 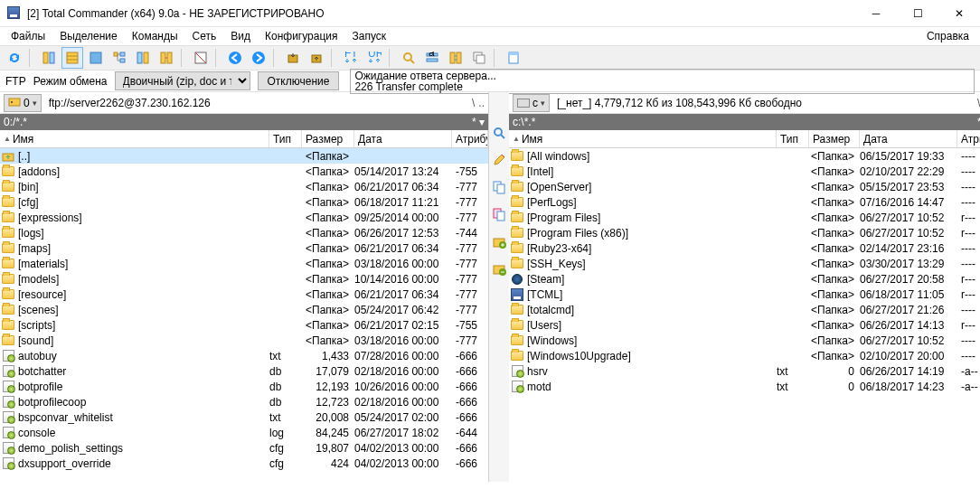 What do you see at coordinates (316, 58) in the screenshot?
I see `unpack-icon` at bounding box center [316, 58].